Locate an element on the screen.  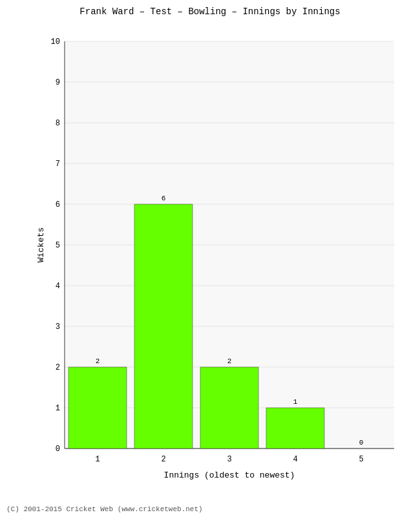
x-label-5: 5 is located at coordinates (361, 459).